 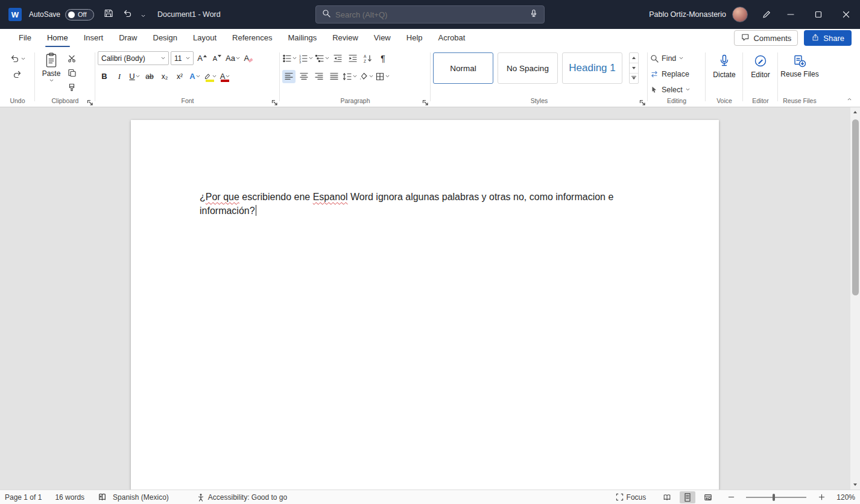 What do you see at coordinates (634, 78) in the screenshot?
I see `styles-gallery-more-icon` at bounding box center [634, 78].